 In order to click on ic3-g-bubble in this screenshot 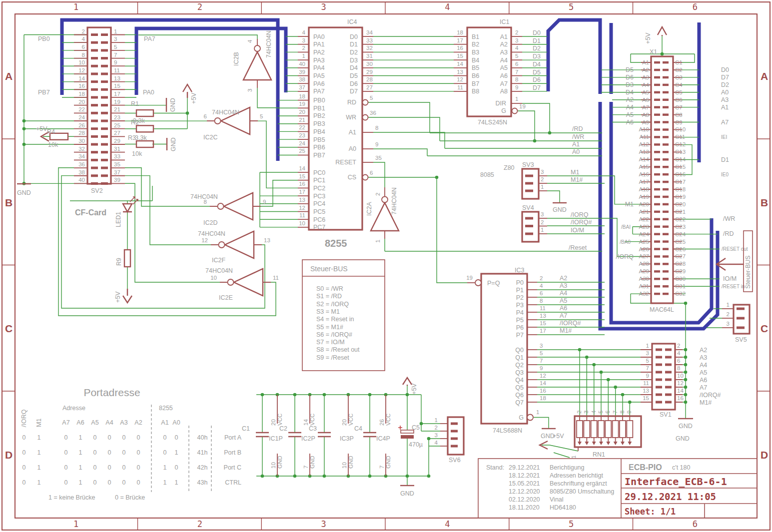, I will do `click(530, 418)`.